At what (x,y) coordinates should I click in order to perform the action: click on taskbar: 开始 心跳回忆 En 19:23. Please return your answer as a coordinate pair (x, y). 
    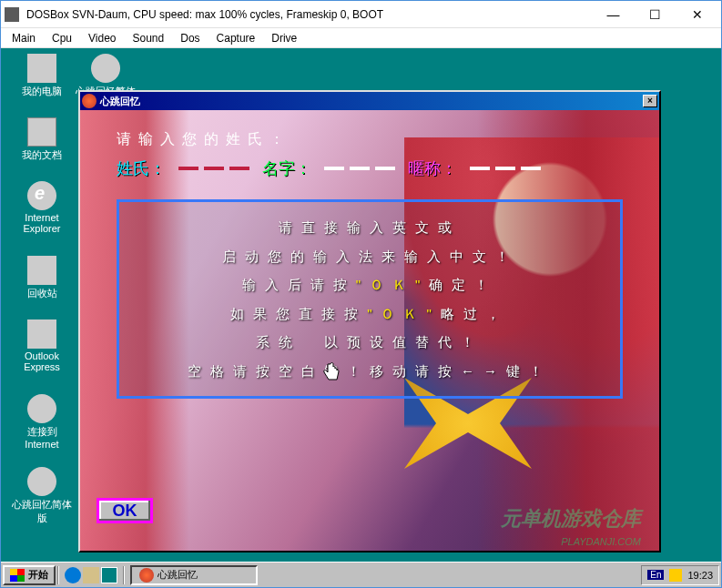
    Looking at the image, I should click on (361, 574).